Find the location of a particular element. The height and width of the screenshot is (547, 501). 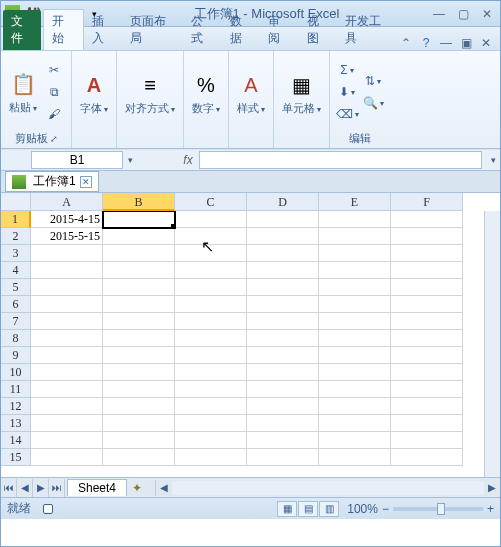

cell-A2: 2015-5-15 is located at coordinates (67, 236).